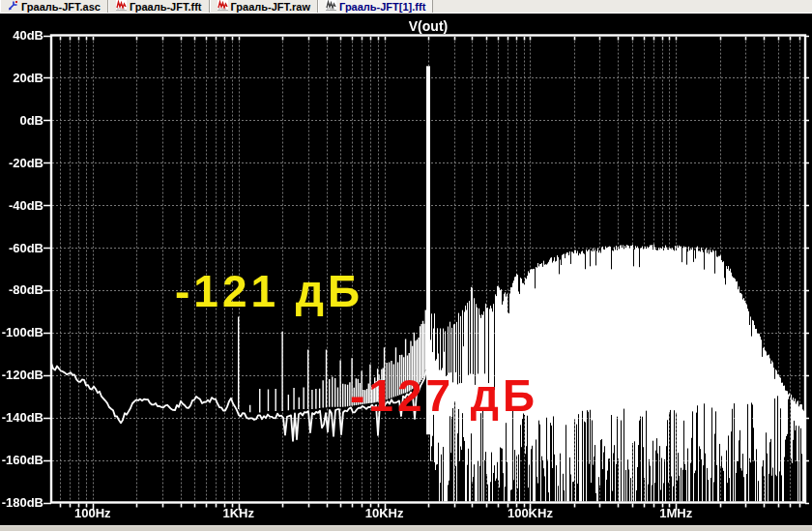 The width and height of the screenshot is (812, 531). What do you see at coordinates (238, 513) in the screenshot?
I see `x-axis-label: 1KHz` at bounding box center [238, 513].